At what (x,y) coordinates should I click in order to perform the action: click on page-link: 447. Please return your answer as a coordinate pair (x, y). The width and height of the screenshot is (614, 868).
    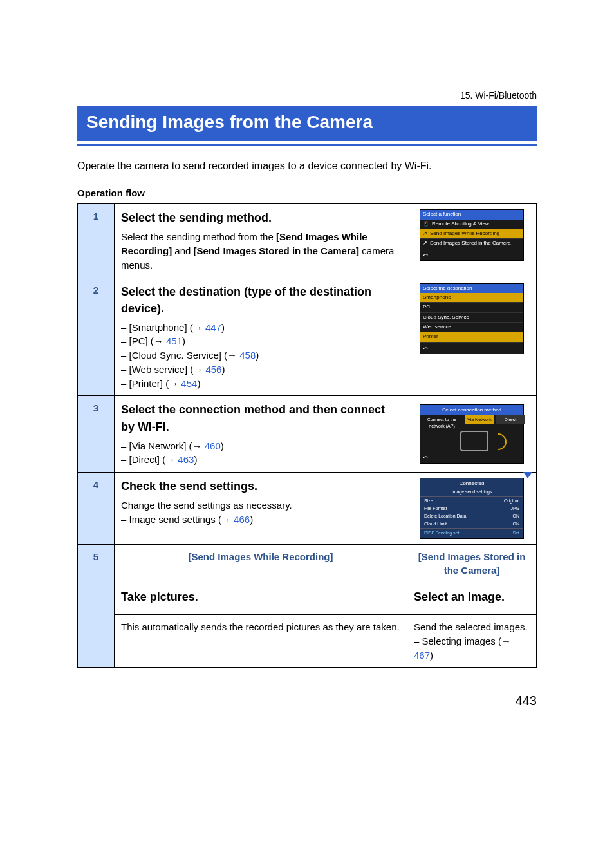
    Looking at the image, I should click on (214, 327).